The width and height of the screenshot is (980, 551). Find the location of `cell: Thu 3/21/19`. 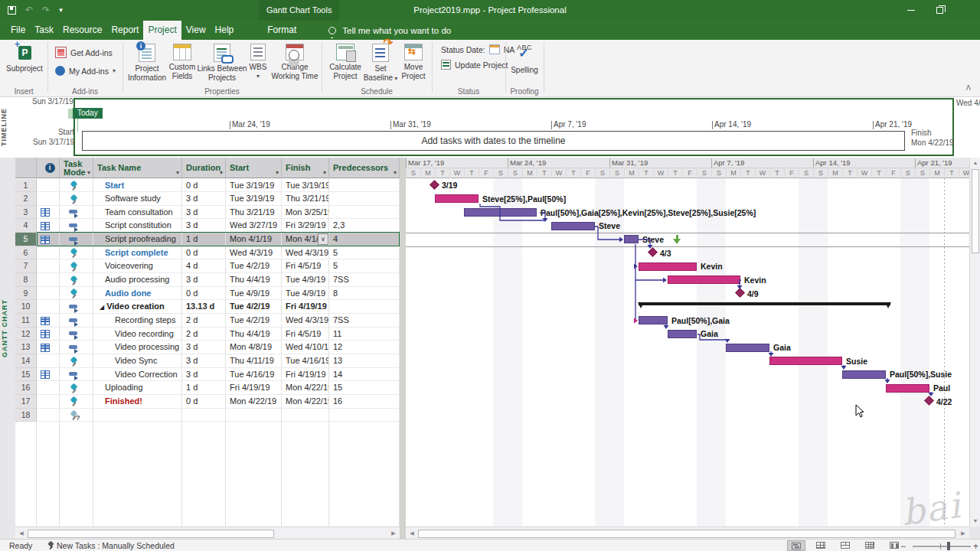

cell: Thu 3/21/19 is located at coordinates (305, 199).